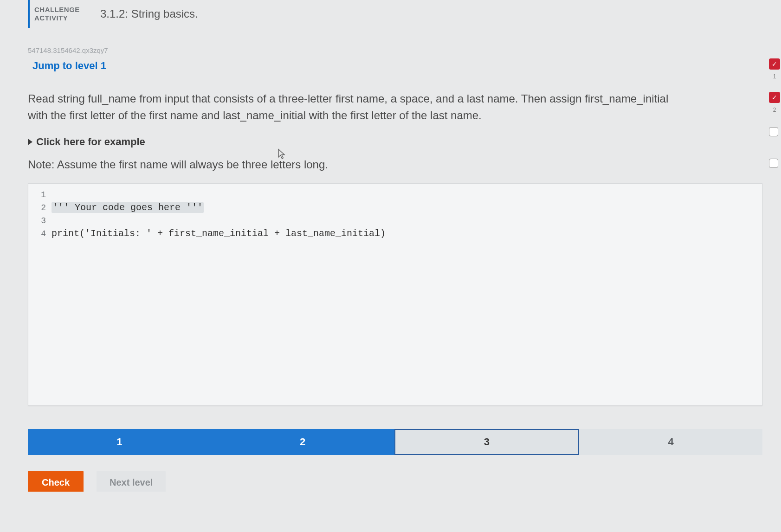 This screenshot has height=532, width=781. What do you see at coordinates (775, 110) in the screenshot?
I see `rail-number: 2` at bounding box center [775, 110].